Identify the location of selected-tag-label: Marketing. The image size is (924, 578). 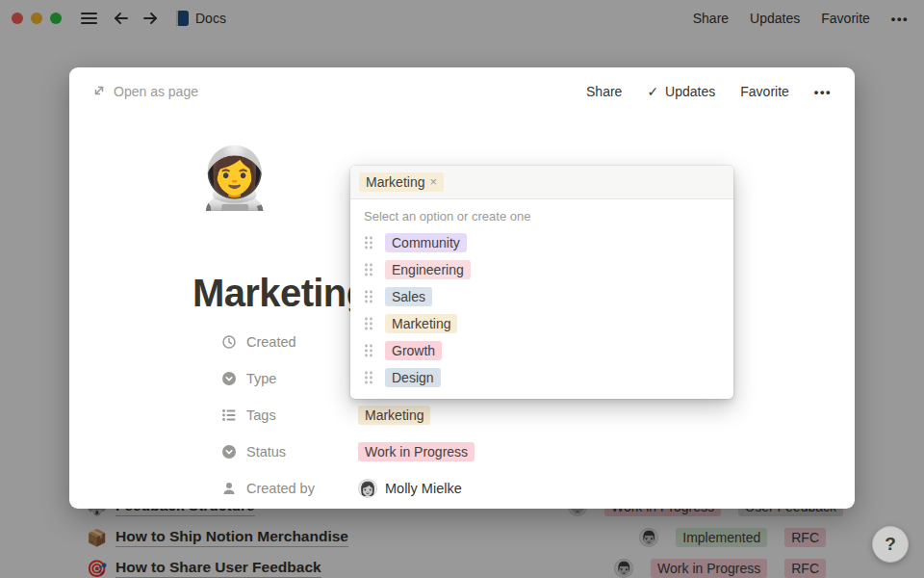
(395, 182).